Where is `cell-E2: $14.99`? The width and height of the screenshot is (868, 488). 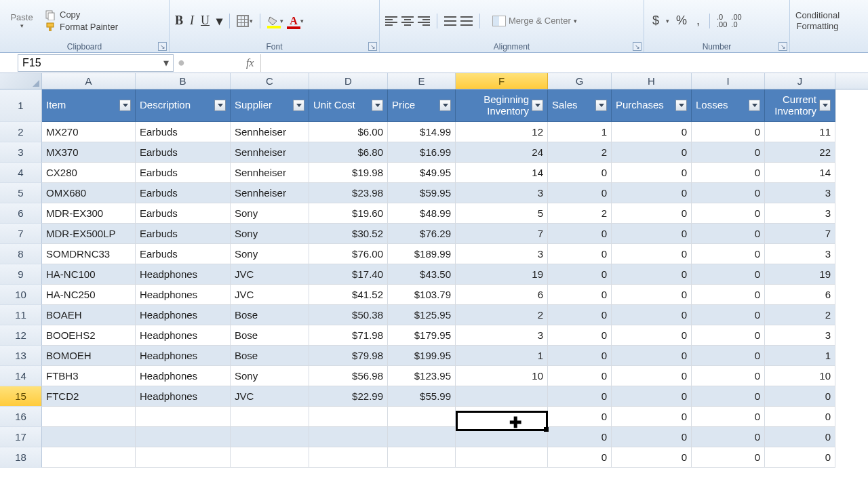
cell-E2: $14.99 is located at coordinates (422, 132).